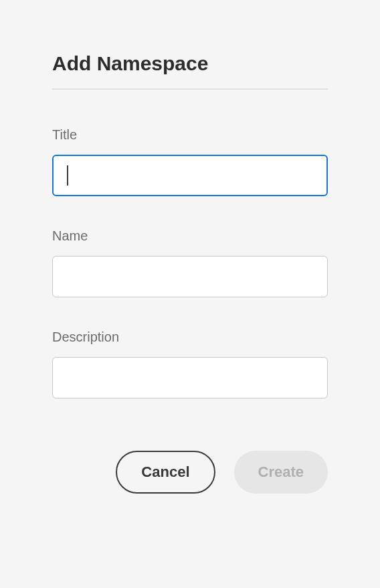 The image size is (380, 588). I want to click on description-label: Description, so click(190, 338).